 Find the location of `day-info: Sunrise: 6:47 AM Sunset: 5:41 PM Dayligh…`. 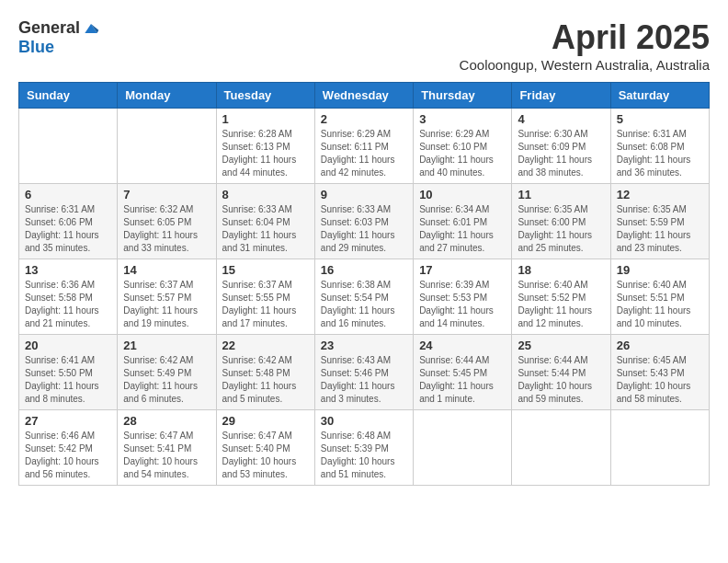

day-info: Sunrise: 6:47 AM Sunset: 5:41 PM Dayligh… is located at coordinates (166, 455).